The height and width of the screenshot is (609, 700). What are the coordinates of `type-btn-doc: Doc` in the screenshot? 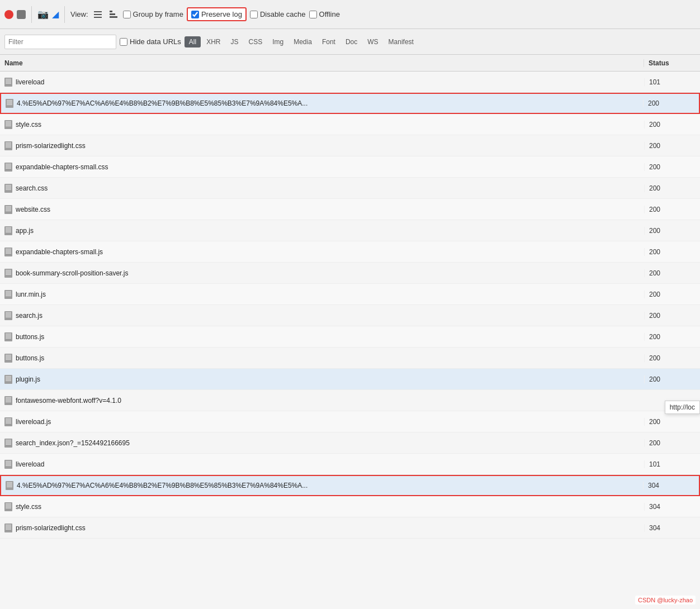 It's located at (351, 42).